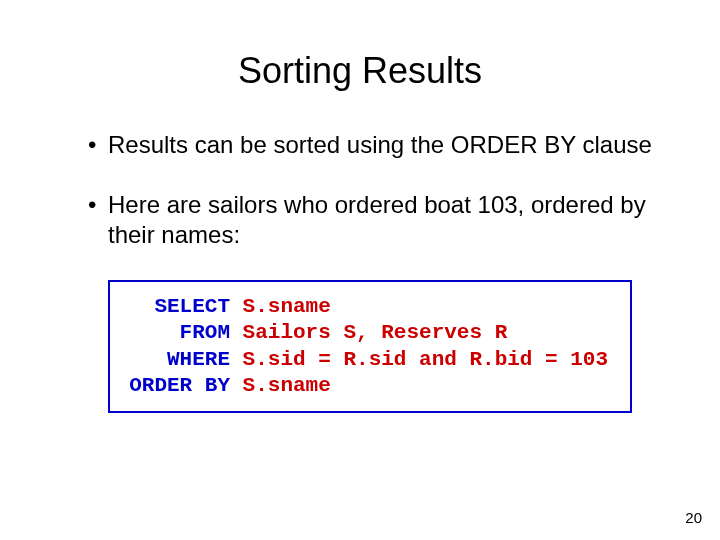  Describe the element at coordinates (177, 386) in the screenshot. I see `sql-keyword: ORDER BY` at that location.